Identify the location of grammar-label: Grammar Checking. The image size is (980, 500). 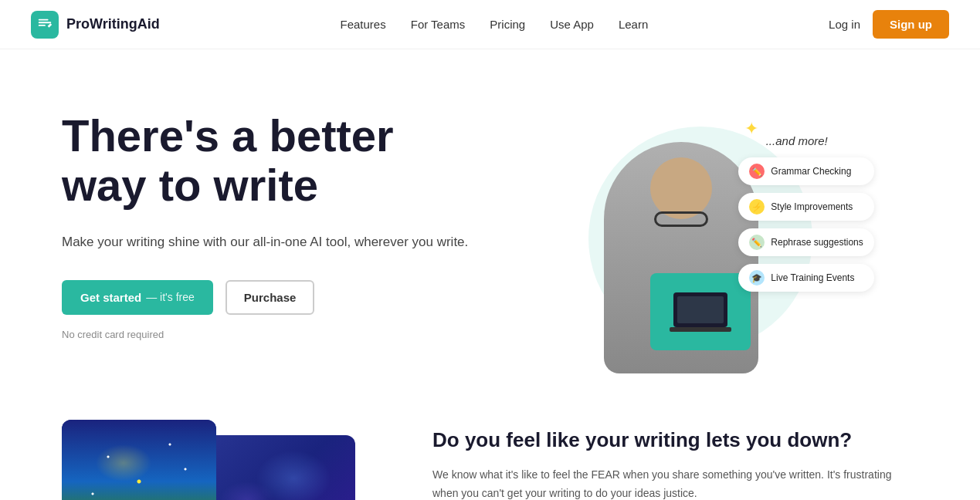
(811, 171).